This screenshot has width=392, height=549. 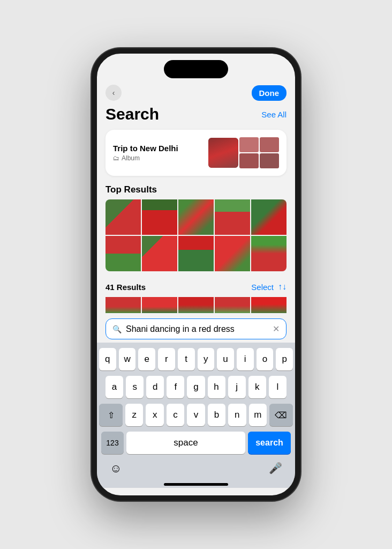 I want to click on clear-button: ✕, so click(x=276, y=329).